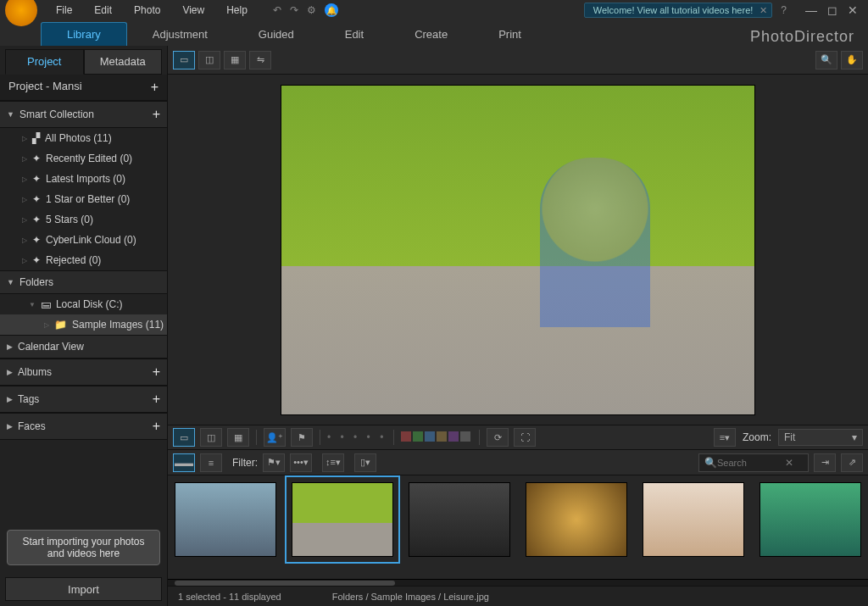 Image resolution: width=868 pixels, height=606 pixels. Describe the element at coordinates (301, 463) in the screenshot. I see `filter-rating-icon: •••▾` at that location.